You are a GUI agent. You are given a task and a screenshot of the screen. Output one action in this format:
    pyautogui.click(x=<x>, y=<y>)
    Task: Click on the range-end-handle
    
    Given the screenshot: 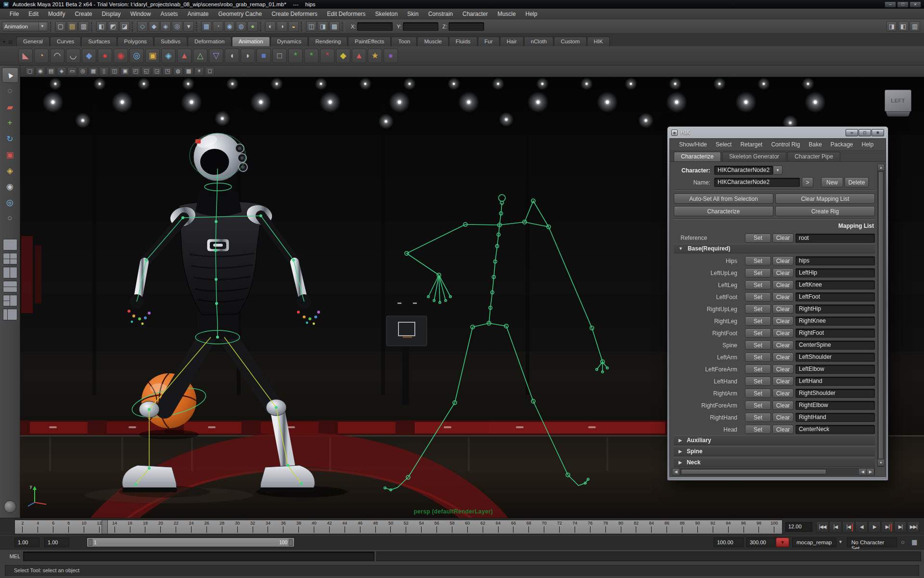 What is the action you would take?
    pyautogui.click(x=291, y=542)
    